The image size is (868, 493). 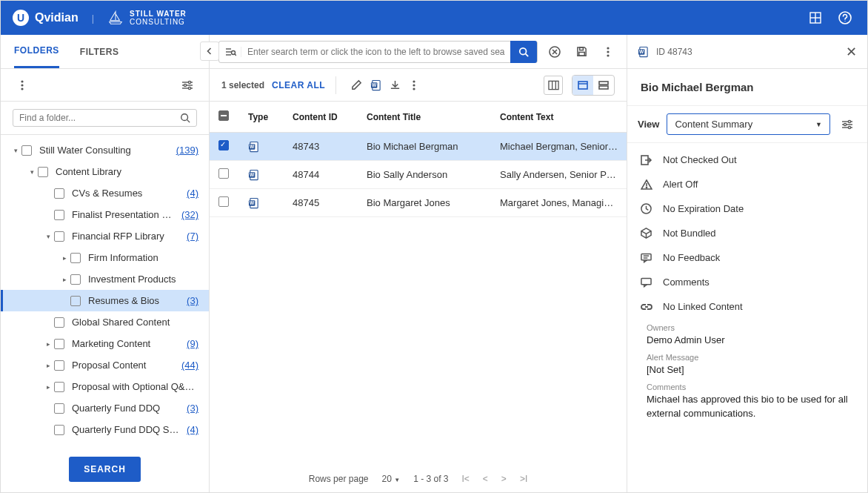 What do you see at coordinates (105, 172) in the screenshot?
I see `tree-row: ▾Content Library` at bounding box center [105, 172].